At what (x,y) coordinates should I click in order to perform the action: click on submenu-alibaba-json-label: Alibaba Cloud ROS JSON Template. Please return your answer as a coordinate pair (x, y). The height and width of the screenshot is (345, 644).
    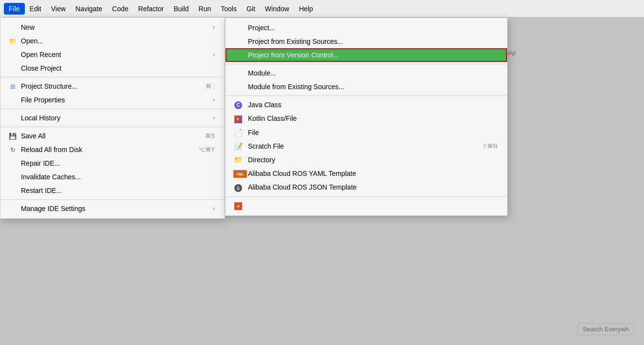
    Looking at the image, I should click on (302, 187).